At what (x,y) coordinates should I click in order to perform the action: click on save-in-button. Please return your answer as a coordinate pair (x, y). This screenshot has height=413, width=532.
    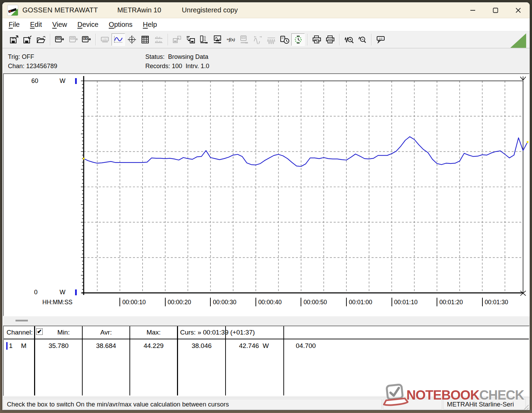
    Looking at the image, I should click on (28, 40).